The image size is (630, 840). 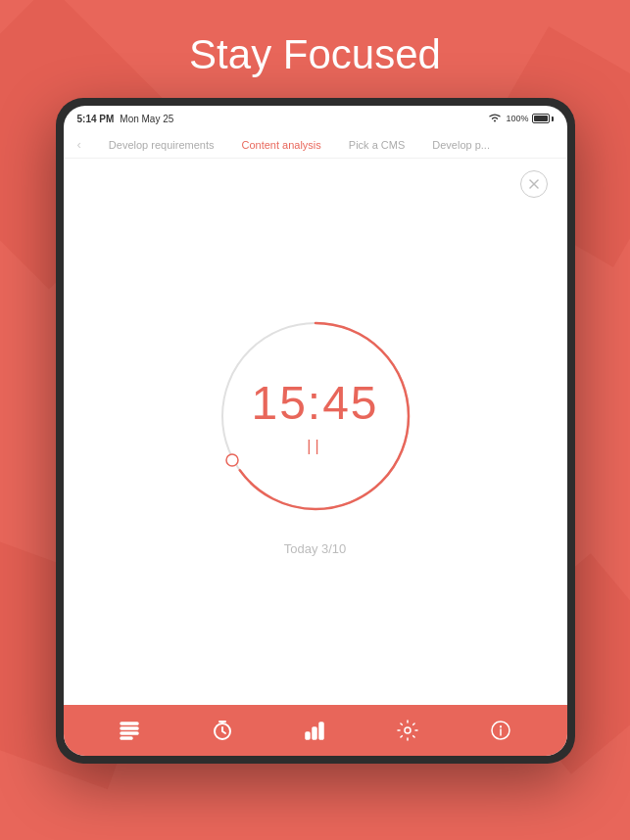 I want to click on timer-container: 15:45 ||, so click(x=315, y=416).